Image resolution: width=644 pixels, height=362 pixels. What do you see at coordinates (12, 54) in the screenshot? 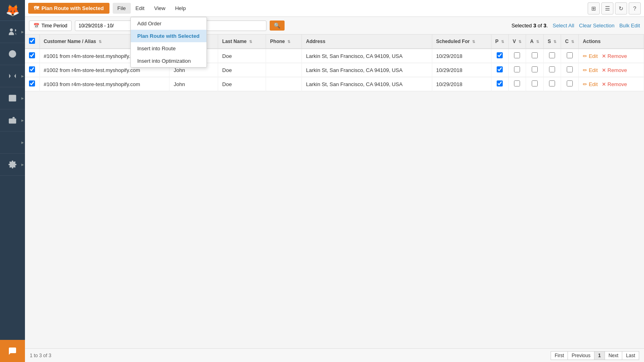
I see `sidebar-item-help` at bounding box center [12, 54].